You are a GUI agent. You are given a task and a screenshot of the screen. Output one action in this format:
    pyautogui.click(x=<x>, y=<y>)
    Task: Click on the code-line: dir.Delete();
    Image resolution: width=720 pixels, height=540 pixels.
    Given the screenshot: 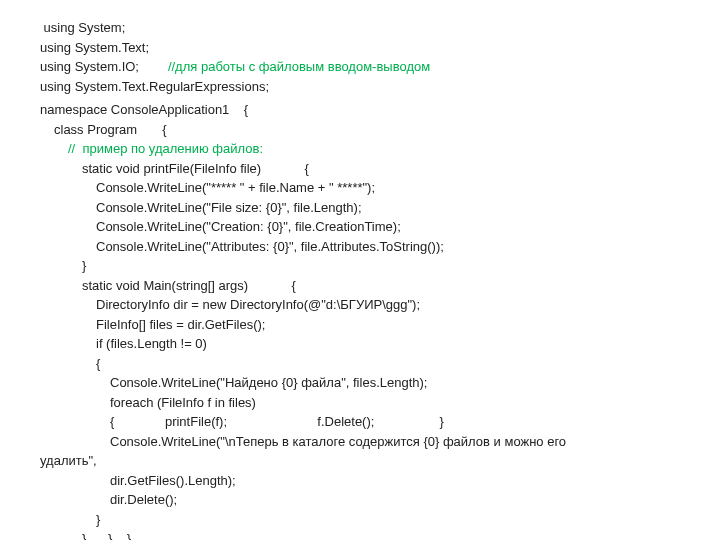 What is the action you would take?
    pyautogui.click(x=360, y=500)
    